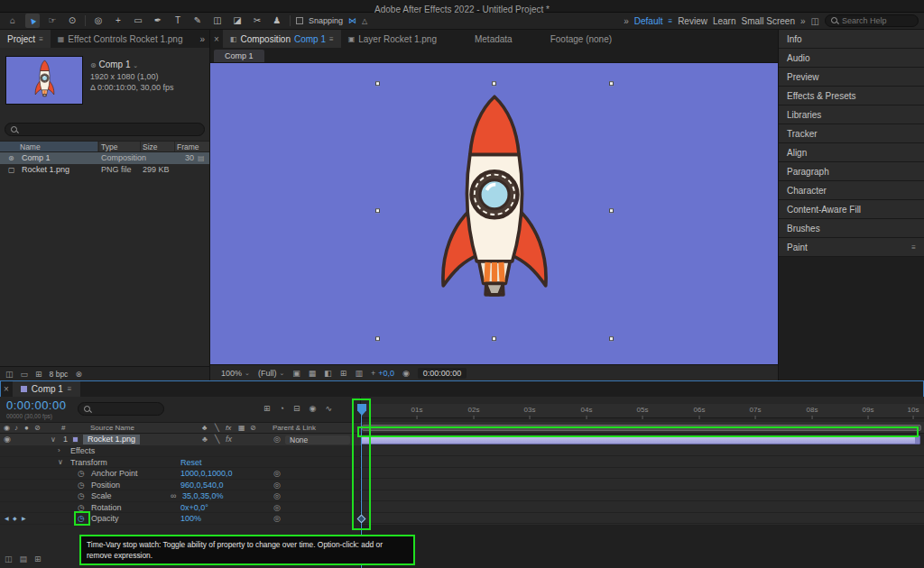 This screenshot has height=568, width=924. Describe the element at coordinates (852, 40) in the screenshot. I see `sidebar-panel-info: Info` at that location.